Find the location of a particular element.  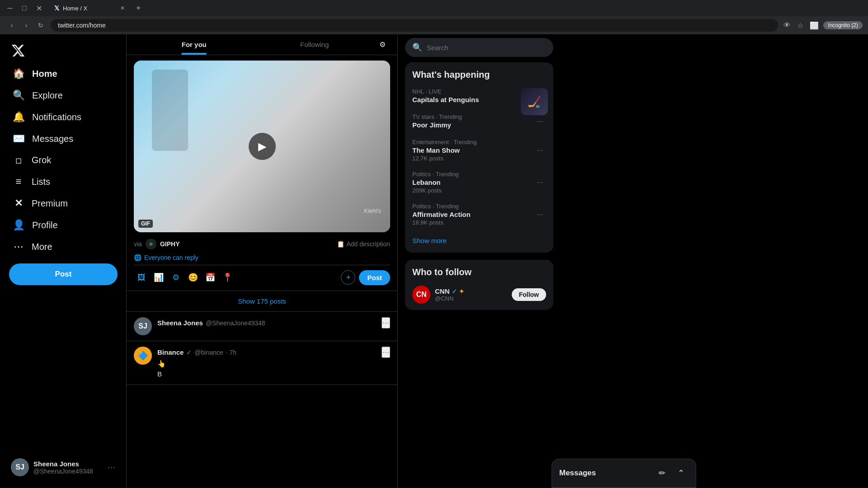

trending-item-nhl: NHL · LIVE Capitals at Penguins 🏒 is located at coordinates (479, 96).